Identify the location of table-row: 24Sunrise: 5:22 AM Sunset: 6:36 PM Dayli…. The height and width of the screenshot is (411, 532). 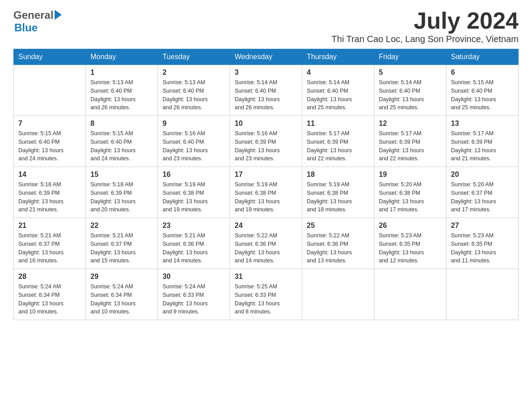
(266, 244).